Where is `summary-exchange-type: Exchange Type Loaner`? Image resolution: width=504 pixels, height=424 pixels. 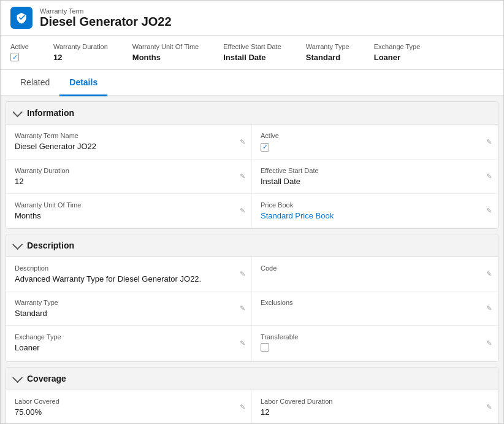 summary-exchange-type: Exchange Type Loaner is located at coordinates (397, 53).